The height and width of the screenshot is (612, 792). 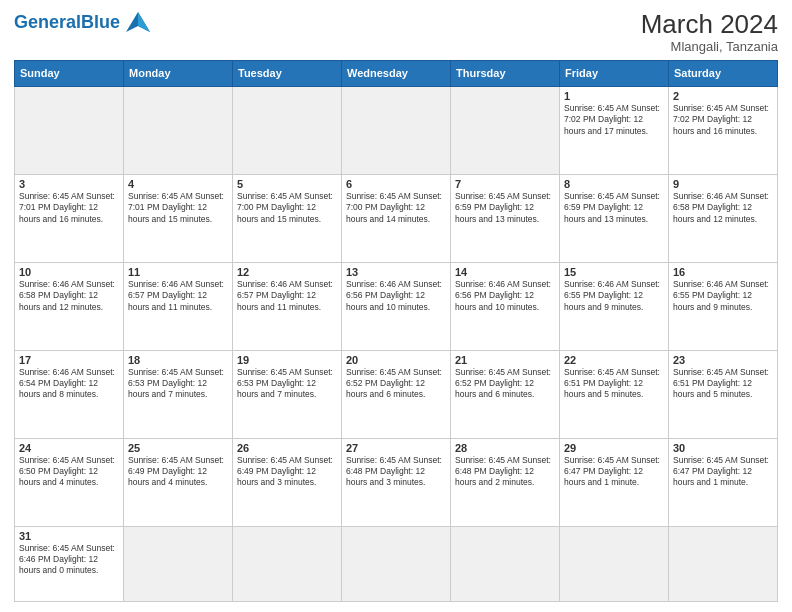 What do you see at coordinates (178, 184) in the screenshot?
I see `day-number: 4` at bounding box center [178, 184].